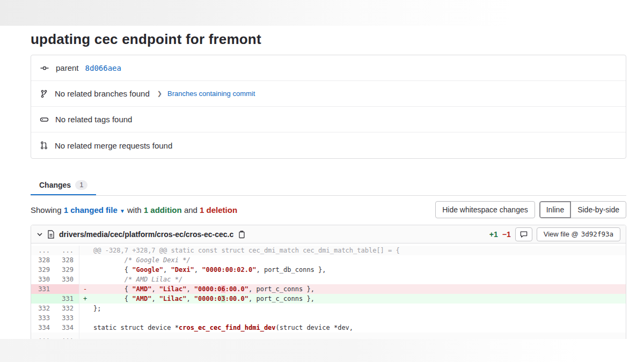 The height and width of the screenshot is (362, 644). Describe the element at coordinates (45, 68) in the screenshot. I see `commit-icon` at that location.